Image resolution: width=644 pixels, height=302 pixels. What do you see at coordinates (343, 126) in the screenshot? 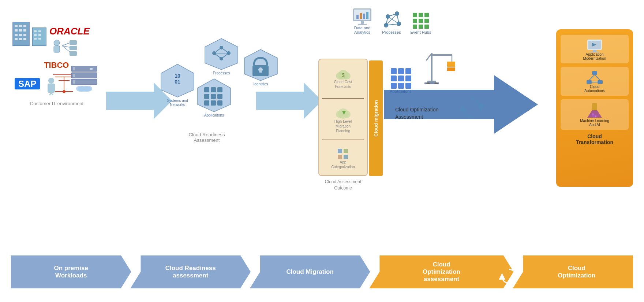
I see `migration-planning-label: High LevelMigrationPlanning` at bounding box center [343, 126].